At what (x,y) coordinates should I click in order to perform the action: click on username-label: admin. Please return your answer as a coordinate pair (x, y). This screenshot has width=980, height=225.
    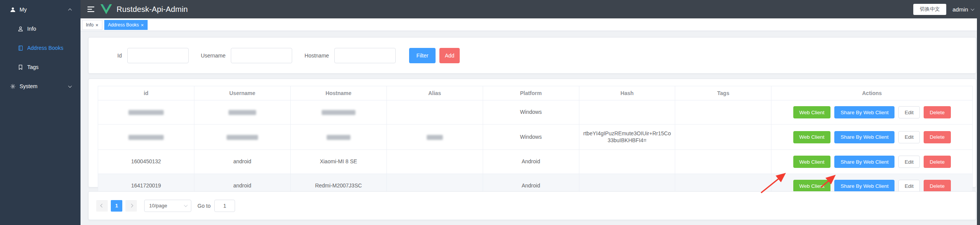
    Looking at the image, I should click on (960, 9).